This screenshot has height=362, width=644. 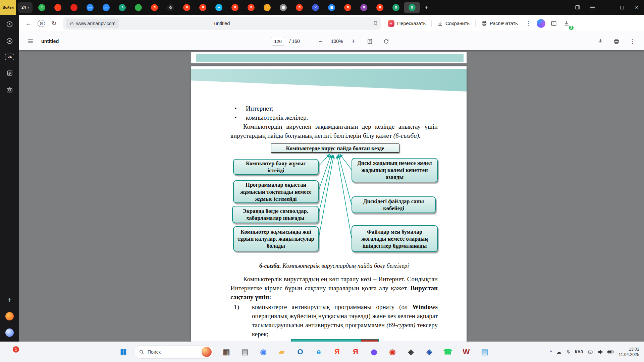 I want to click on pdf-right-actions: ⋮, so click(x=616, y=41).